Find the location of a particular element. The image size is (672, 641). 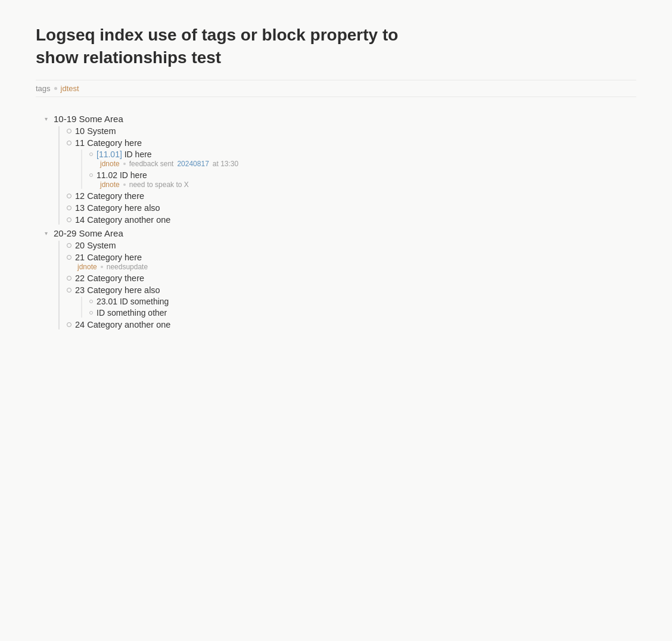

child-item: 14 Category another one is located at coordinates (351, 220).